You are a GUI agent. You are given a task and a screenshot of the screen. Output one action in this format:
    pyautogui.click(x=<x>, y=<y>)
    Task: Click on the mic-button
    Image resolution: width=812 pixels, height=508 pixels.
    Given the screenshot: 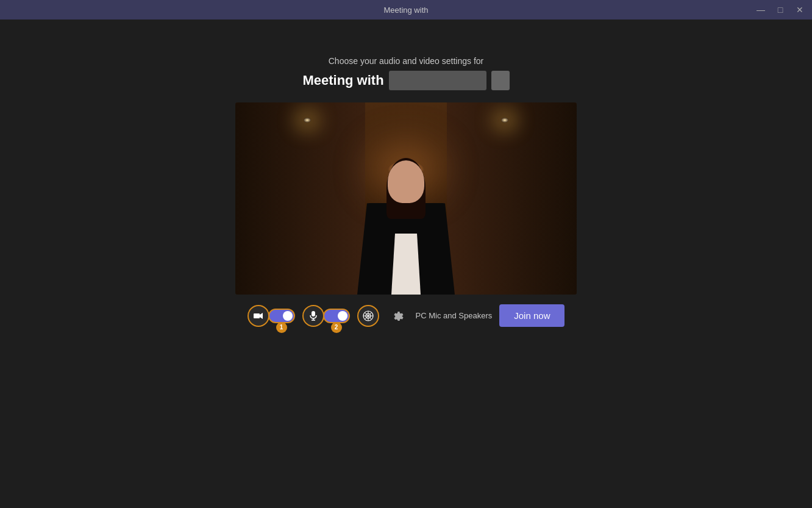 What is the action you would take?
    pyautogui.click(x=313, y=316)
    